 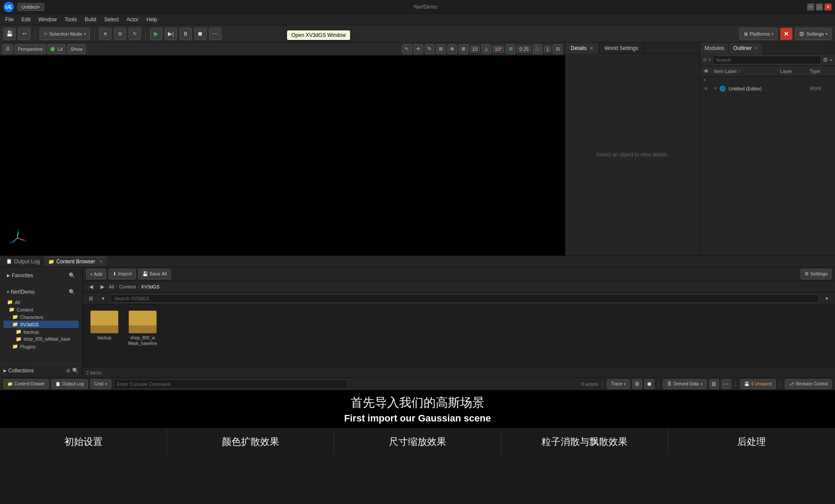 I want to click on output-log-status-btn: 📋 Output Log, so click(x=70, y=384).